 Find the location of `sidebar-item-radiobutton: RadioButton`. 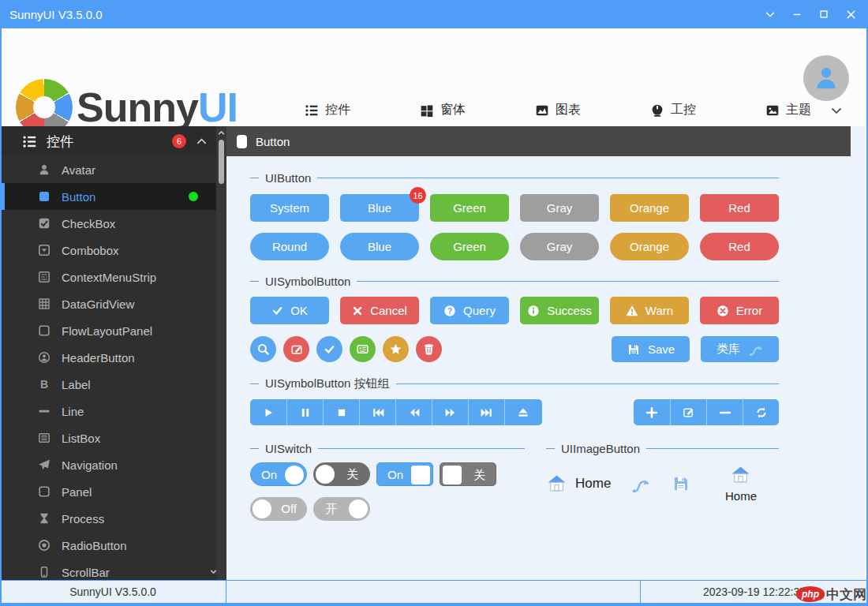

sidebar-item-radiobutton: RadioButton is located at coordinates (114, 545).